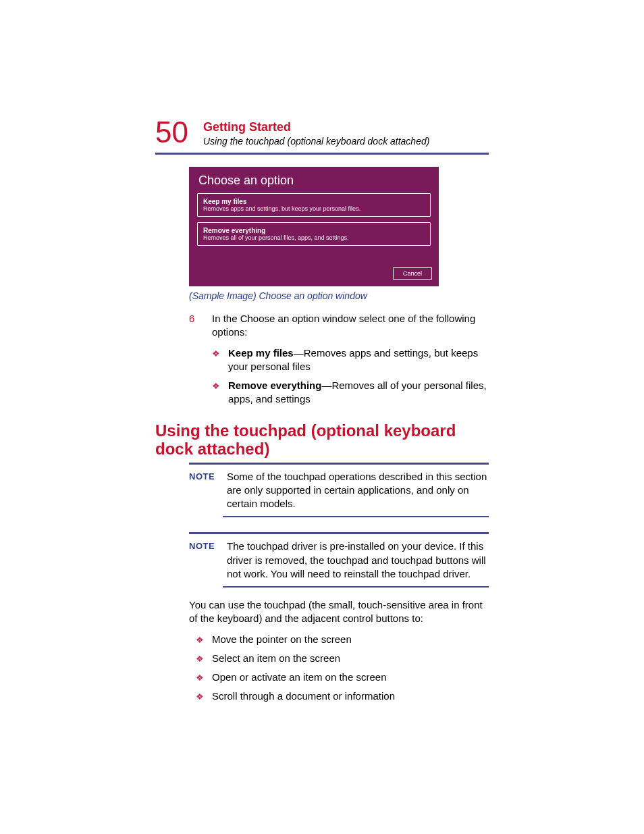 Image resolution: width=644 pixels, height=834 pixels. Describe the element at coordinates (275, 385) in the screenshot. I see `bullet-bold: Remove everything` at that location.